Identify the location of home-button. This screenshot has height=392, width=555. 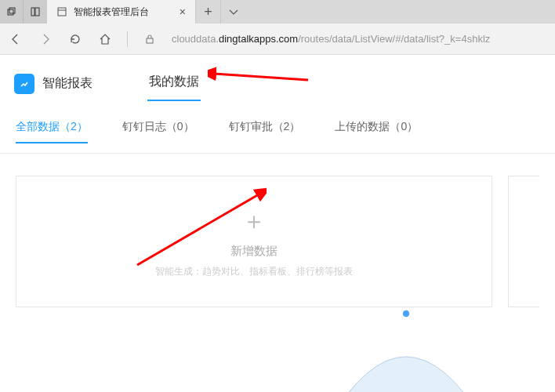
(105, 39).